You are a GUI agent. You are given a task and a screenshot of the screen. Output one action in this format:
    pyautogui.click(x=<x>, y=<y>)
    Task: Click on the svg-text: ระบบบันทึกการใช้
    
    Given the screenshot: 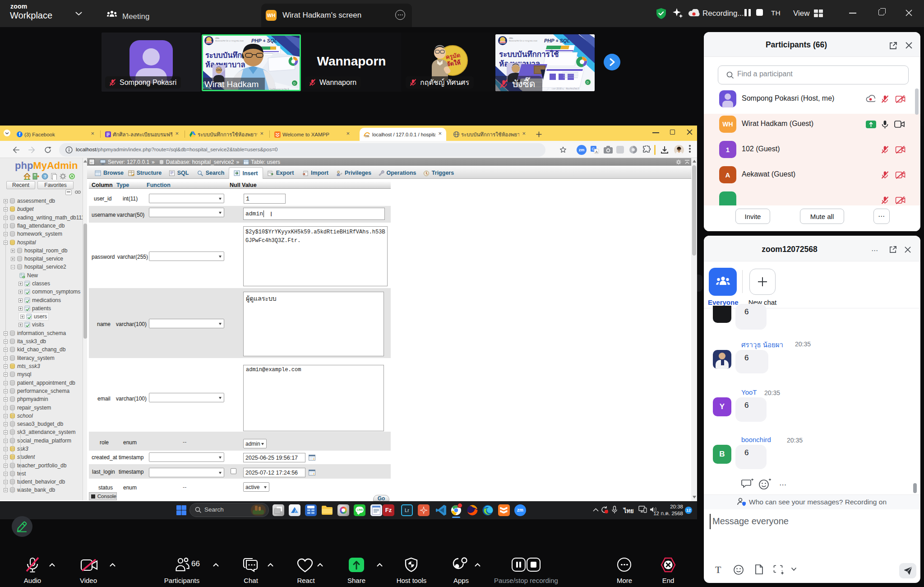 What is the action you would take?
    pyautogui.click(x=529, y=54)
    